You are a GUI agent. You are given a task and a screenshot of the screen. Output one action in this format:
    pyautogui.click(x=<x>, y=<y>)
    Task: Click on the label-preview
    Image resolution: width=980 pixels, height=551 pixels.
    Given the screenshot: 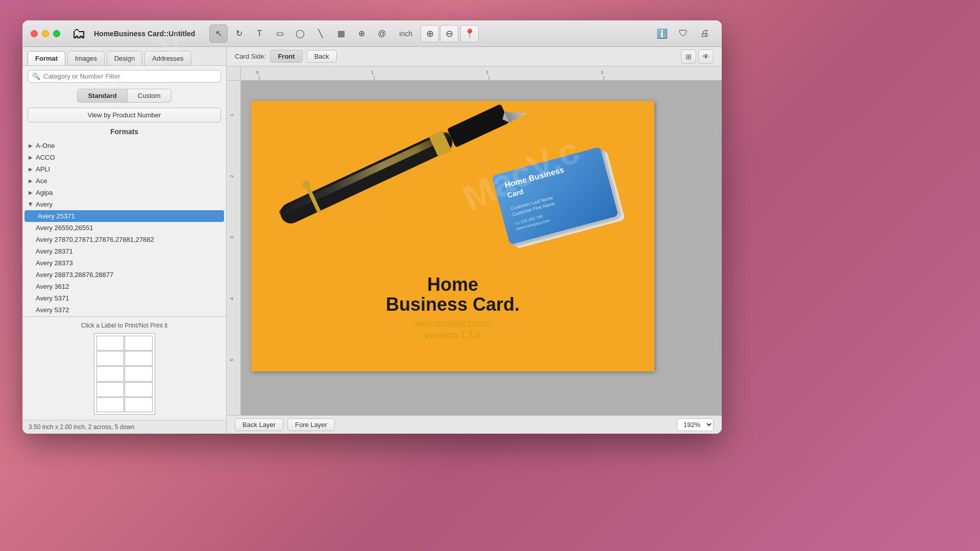 What is the action you would take?
    pyautogui.click(x=125, y=374)
    